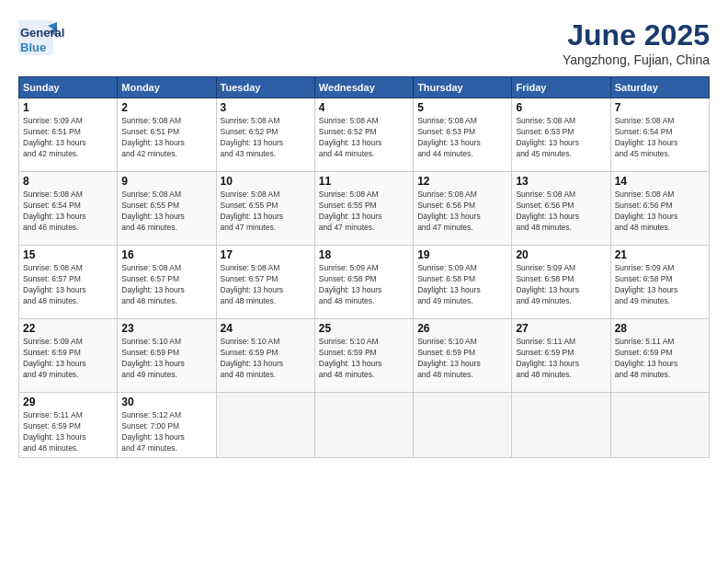 This screenshot has width=728, height=563. Describe the element at coordinates (463, 282) in the screenshot. I see `table-row: 19Sunrise: 5:09 AMSunset: 6:58 PMDayligh…` at that location.